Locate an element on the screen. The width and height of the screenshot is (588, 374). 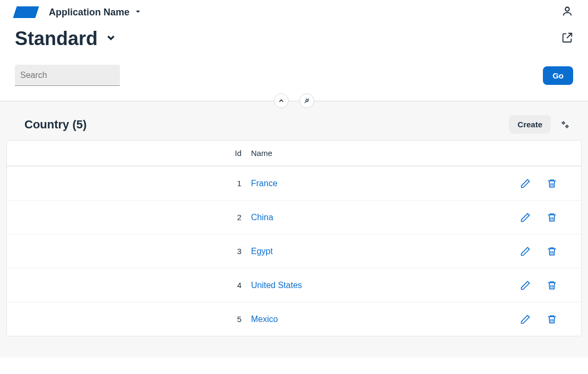
row-name-link: Mexico is located at coordinates (264, 319).